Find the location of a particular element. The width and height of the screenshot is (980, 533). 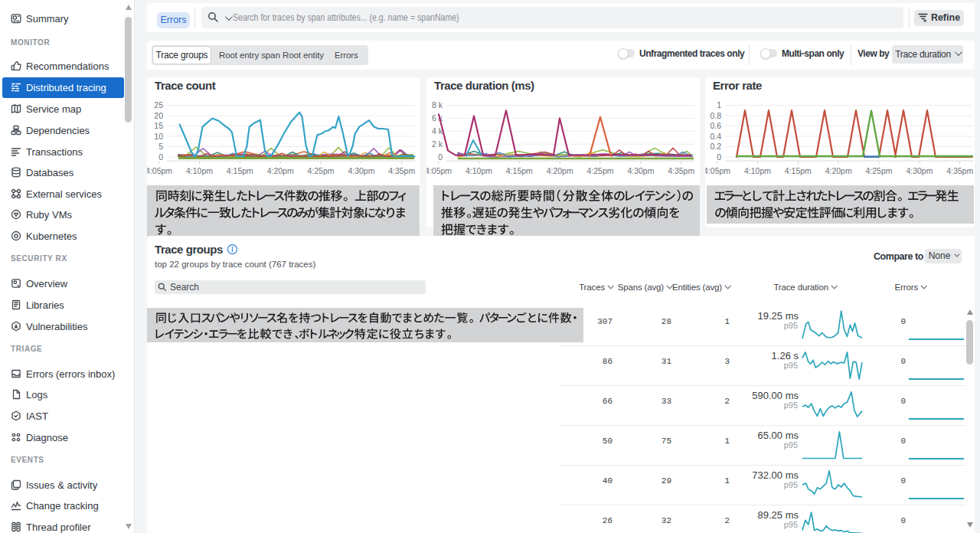

svg-text: 0.2 is located at coordinates (715, 146).